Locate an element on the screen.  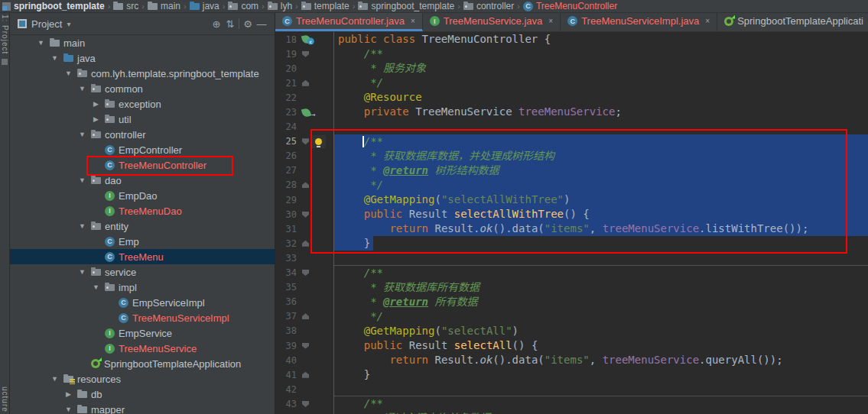
locate-icon: ⊕ is located at coordinates (216, 24).